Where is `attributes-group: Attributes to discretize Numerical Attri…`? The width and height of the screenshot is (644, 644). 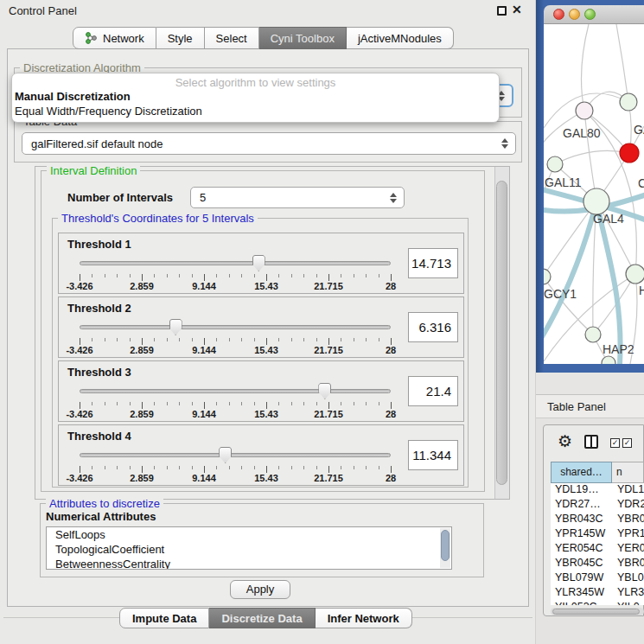
attributes-group: Attributes to discretize Numerical Attri… is located at coordinates (262, 540).